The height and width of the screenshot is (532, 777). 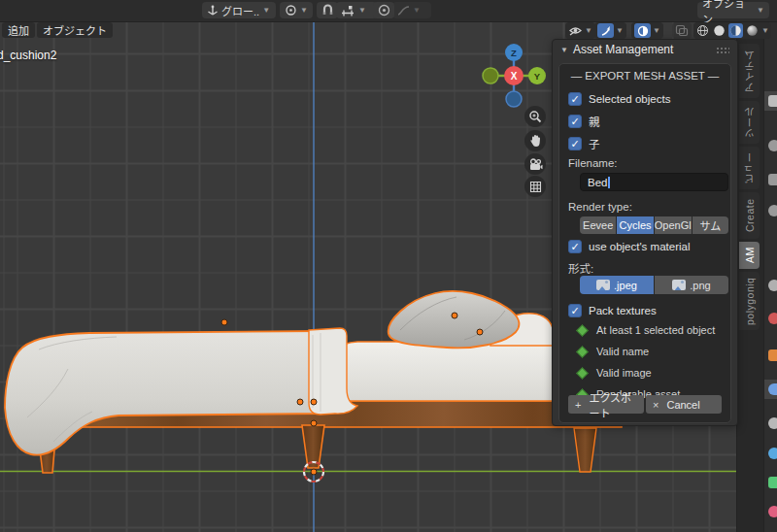 I want to click on menu-object-label: オブジェクト, so click(x=75, y=30).